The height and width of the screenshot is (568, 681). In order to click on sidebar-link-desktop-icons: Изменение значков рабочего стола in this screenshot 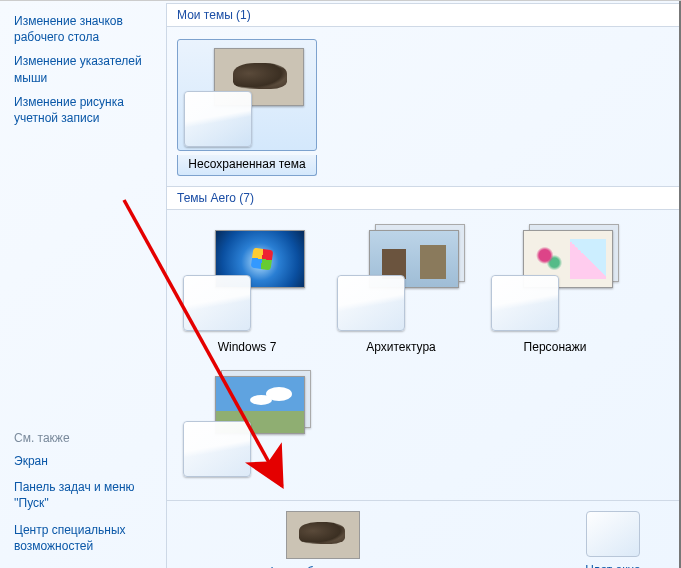, I will do `click(81, 29)`.